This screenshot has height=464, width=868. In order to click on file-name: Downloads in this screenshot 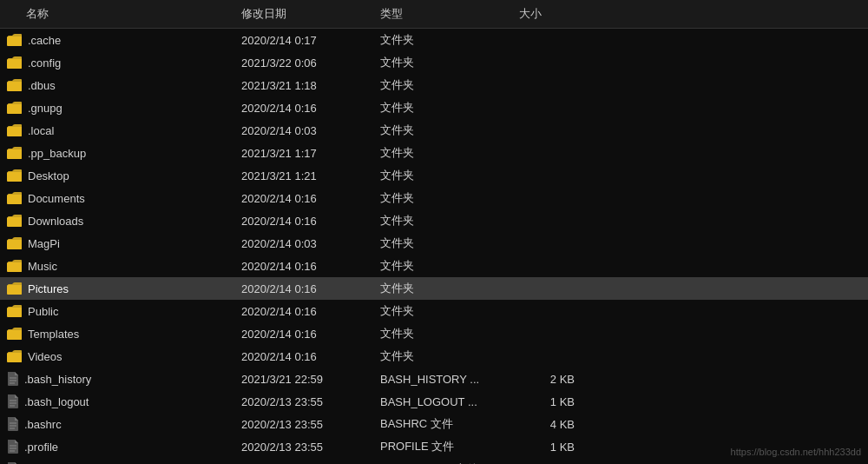, I will do `click(56, 221)`.